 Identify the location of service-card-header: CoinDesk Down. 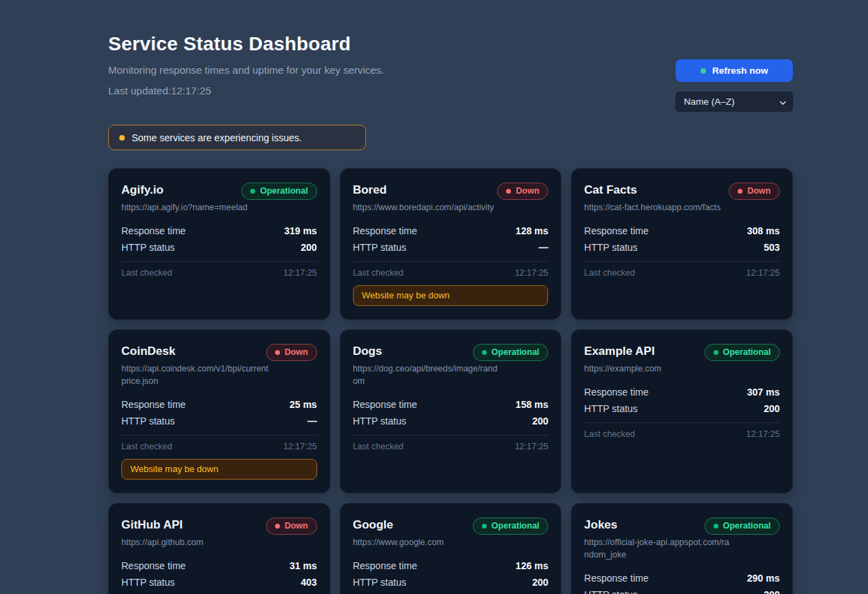
(219, 352).